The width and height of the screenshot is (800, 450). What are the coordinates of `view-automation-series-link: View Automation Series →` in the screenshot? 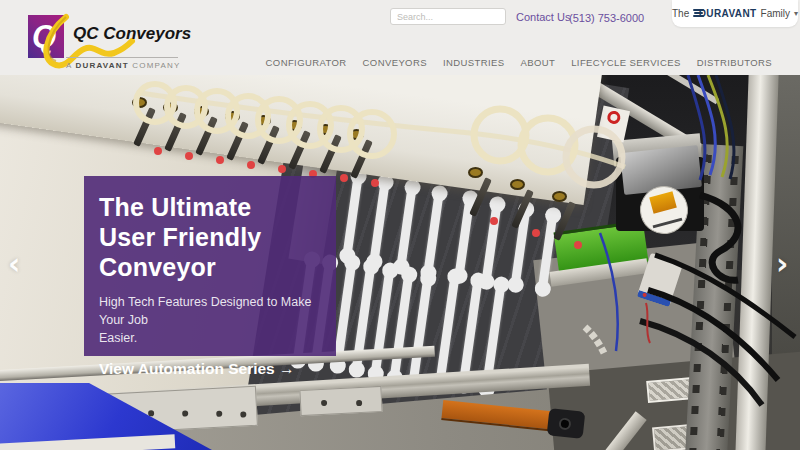 It's located at (197, 369).